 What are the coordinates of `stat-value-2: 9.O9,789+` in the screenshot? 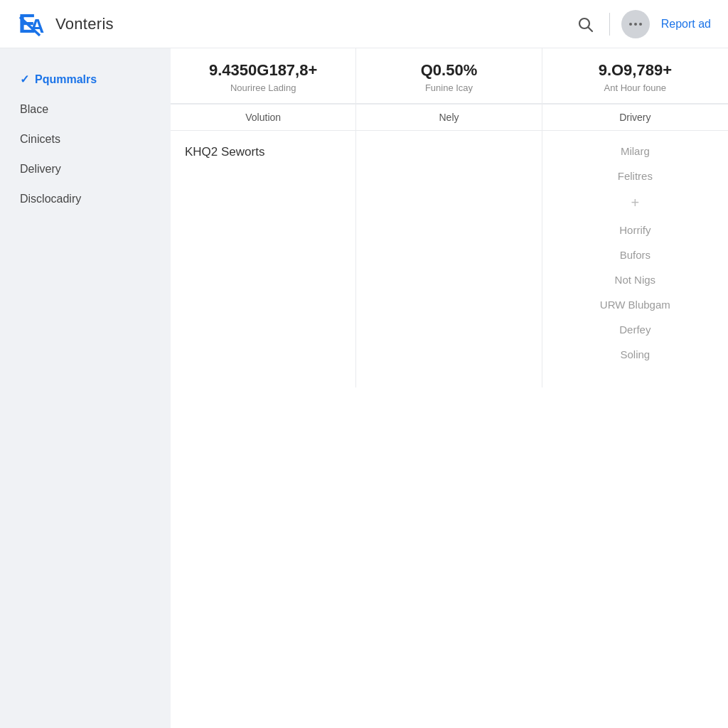 It's located at (636, 70).